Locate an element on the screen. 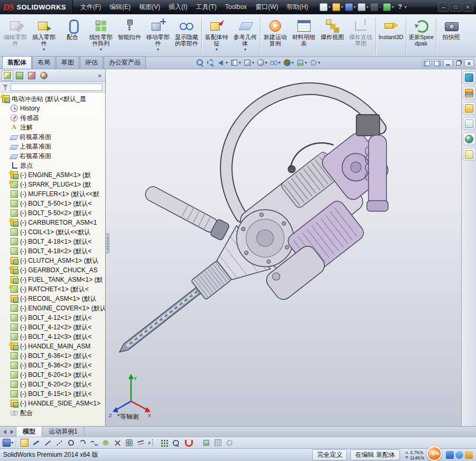 Image resolution: width=476 pixels, height=461 pixels. quick-snaps-button is located at coordinates (187, 443).